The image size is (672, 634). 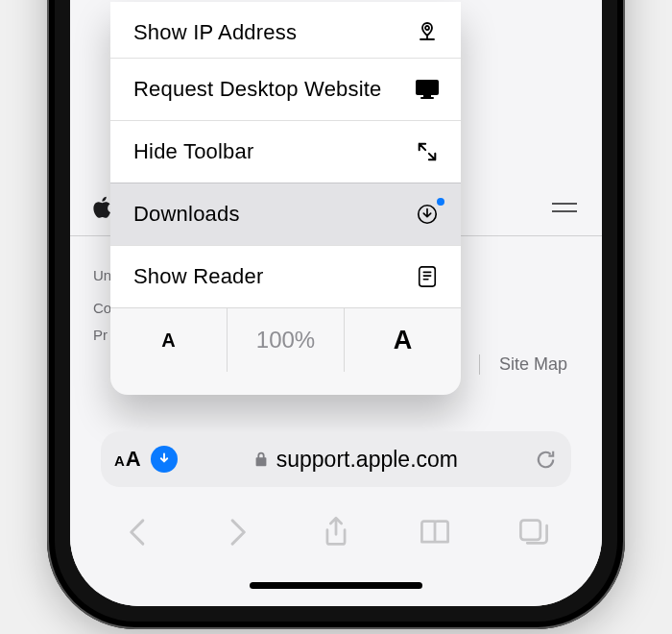 I want to click on share-button, so click(x=336, y=532).